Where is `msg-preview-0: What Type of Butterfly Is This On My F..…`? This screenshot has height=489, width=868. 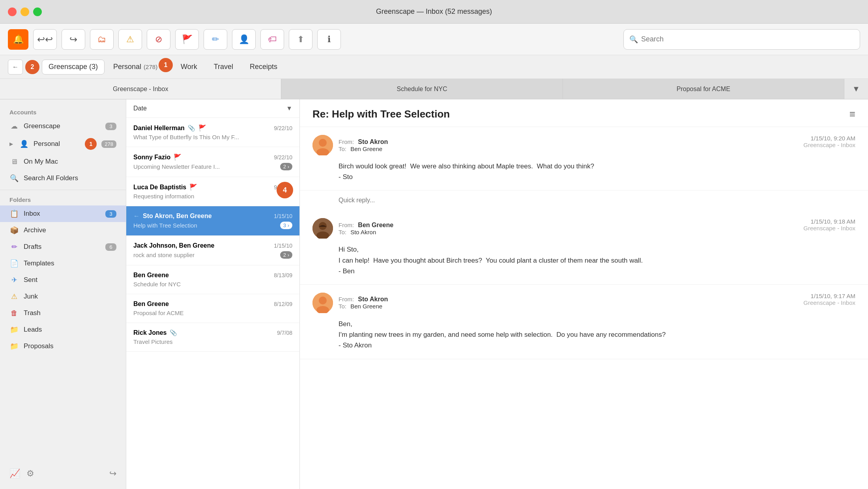
msg-preview-0: What Type of Butterfly Is This On My F..… is located at coordinates (213, 137).